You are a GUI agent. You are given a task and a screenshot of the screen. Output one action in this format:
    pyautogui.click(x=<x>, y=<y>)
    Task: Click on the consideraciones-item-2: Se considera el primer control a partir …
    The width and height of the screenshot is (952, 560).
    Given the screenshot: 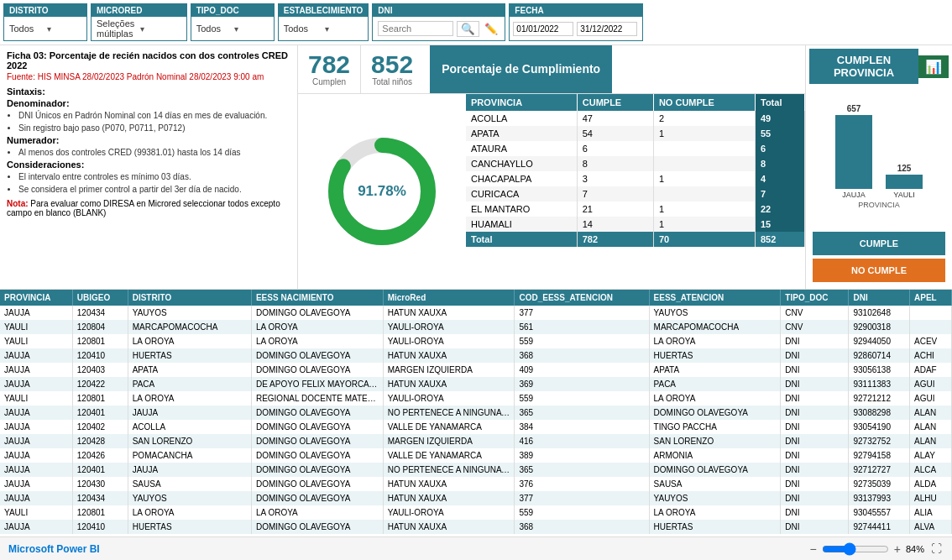 What is the action you would take?
    pyautogui.click(x=154, y=190)
    